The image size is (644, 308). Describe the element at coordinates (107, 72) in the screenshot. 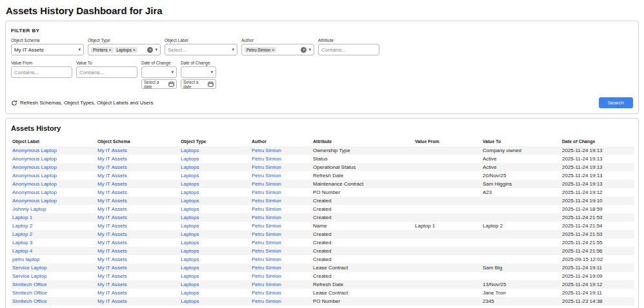

I see `value-to-input` at that location.